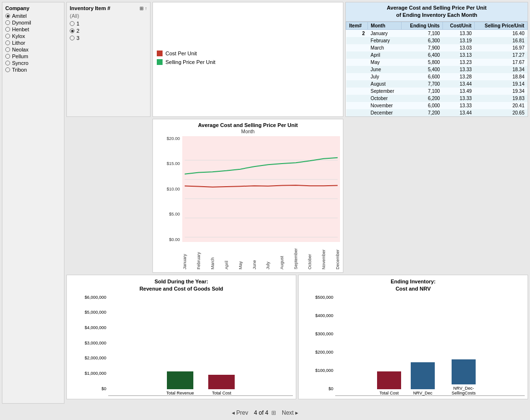 This screenshot has width=530, height=420. I want to click on sidebar-item-syncro: Syncro, so click(33, 63).